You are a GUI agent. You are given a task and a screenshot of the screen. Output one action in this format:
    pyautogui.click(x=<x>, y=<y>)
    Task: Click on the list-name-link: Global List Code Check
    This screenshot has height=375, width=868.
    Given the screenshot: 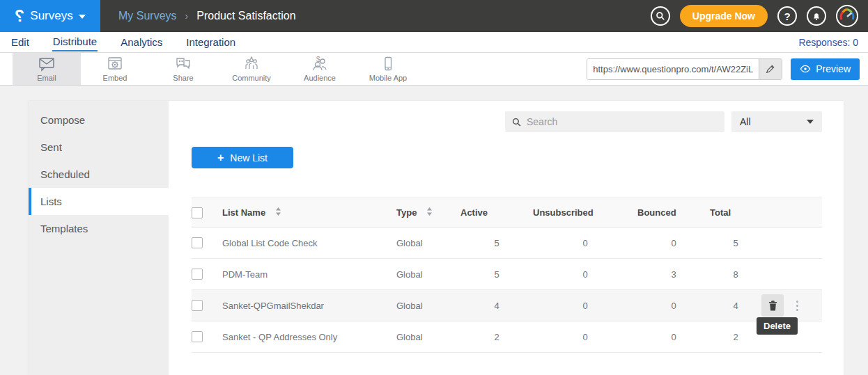 What is the action you would take?
    pyautogui.click(x=309, y=244)
    